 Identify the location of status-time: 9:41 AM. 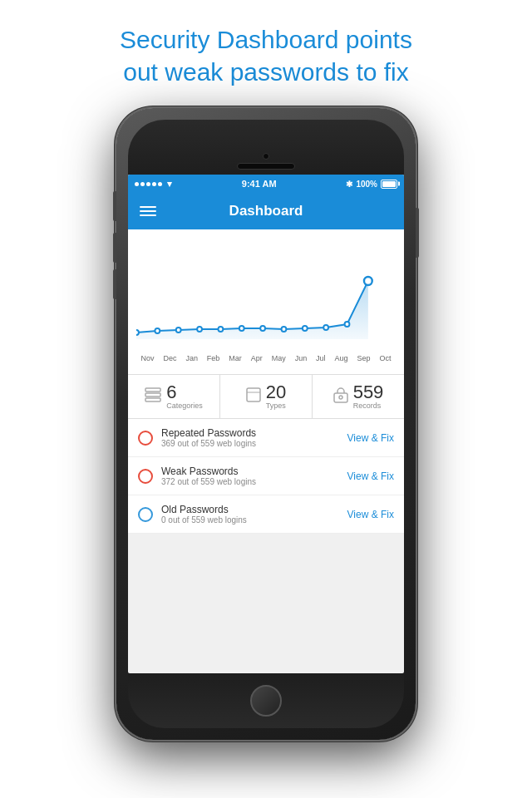
(259, 184).